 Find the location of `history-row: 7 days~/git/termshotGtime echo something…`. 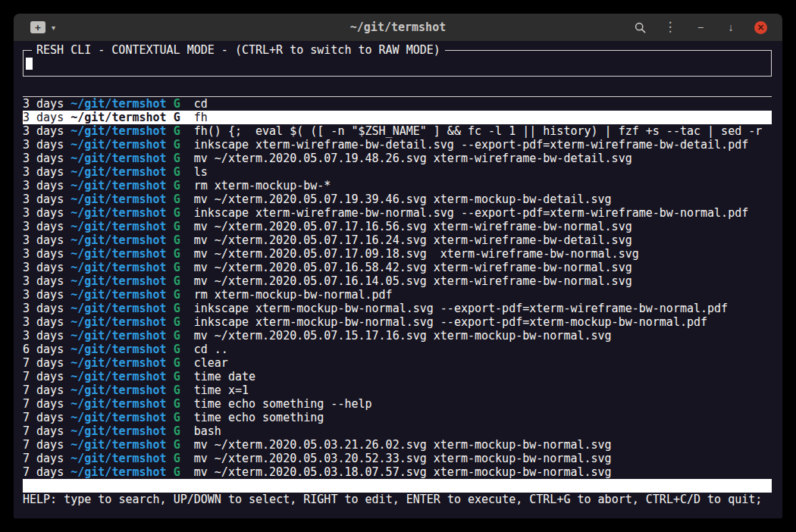

history-row: 7 days~/git/termshotGtime echo something… is located at coordinates (397, 404).